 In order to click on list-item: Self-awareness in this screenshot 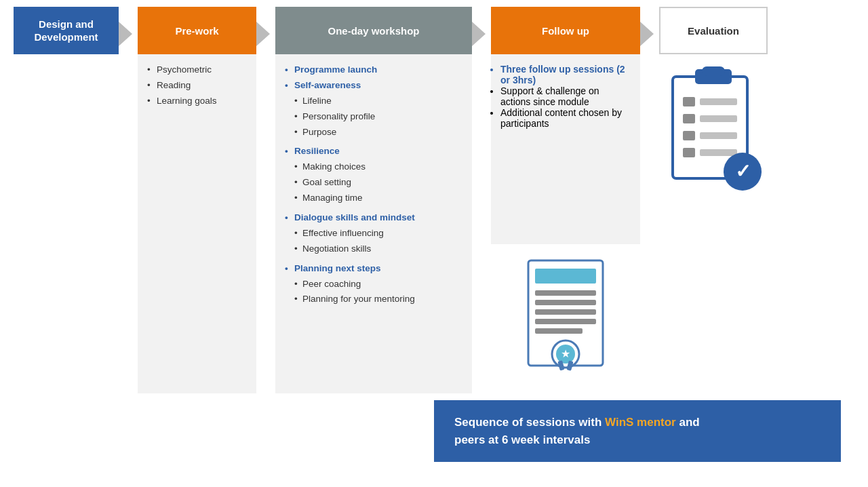, I will do `click(374, 85)`.